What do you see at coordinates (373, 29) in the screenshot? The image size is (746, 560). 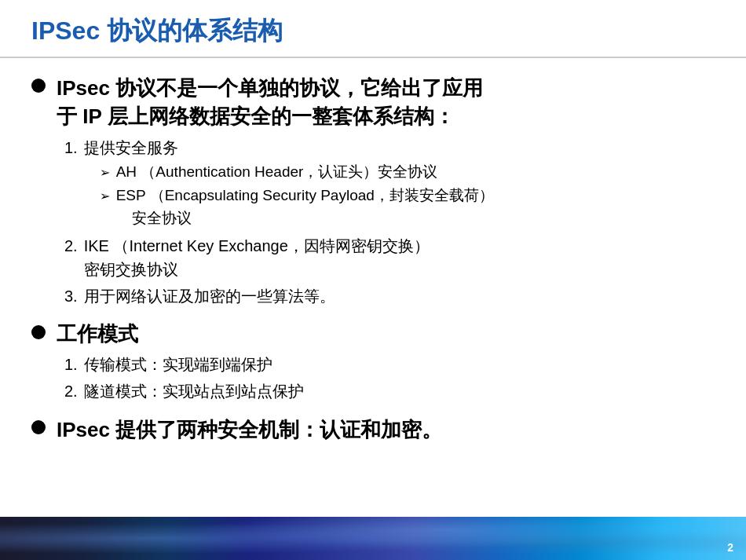 I see `slide-header: IPSec 协议的体系结构` at bounding box center [373, 29].